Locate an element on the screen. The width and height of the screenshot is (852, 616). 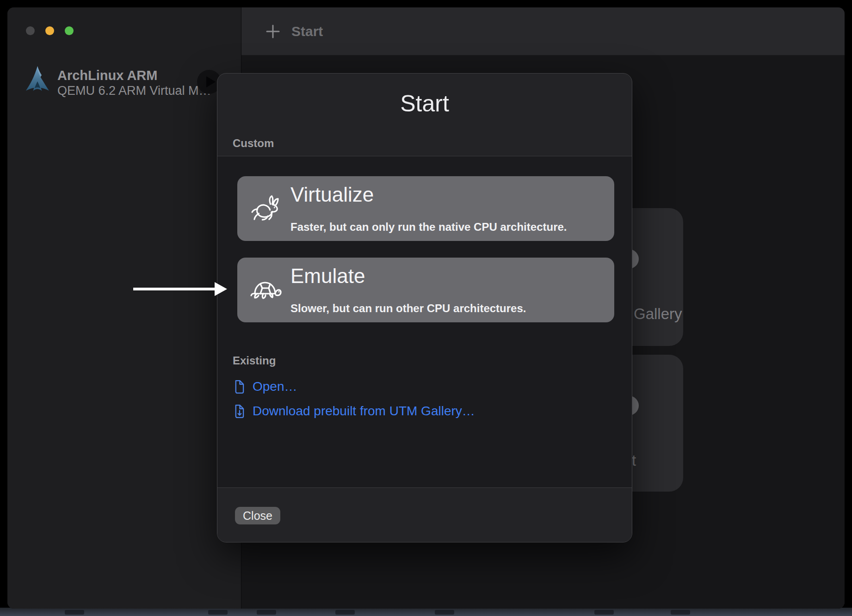
document-arrow-down-icon is located at coordinates (240, 412).